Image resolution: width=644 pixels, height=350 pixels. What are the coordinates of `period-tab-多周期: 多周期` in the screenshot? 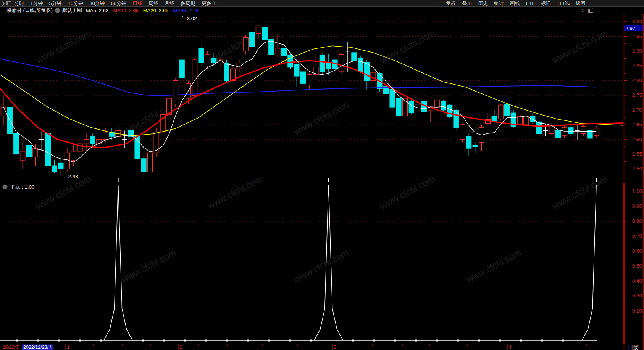 It's located at (188, 3).